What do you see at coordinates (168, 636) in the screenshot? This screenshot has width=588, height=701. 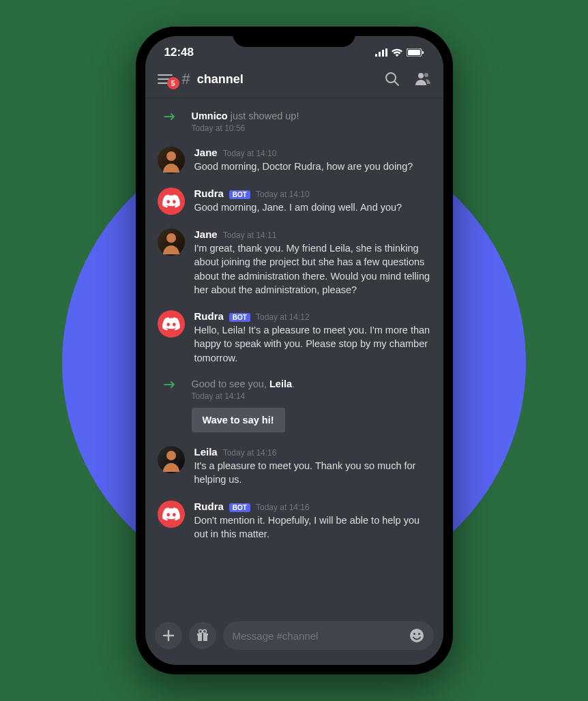 I see `plus-icon` at bounding box center [168, 636].